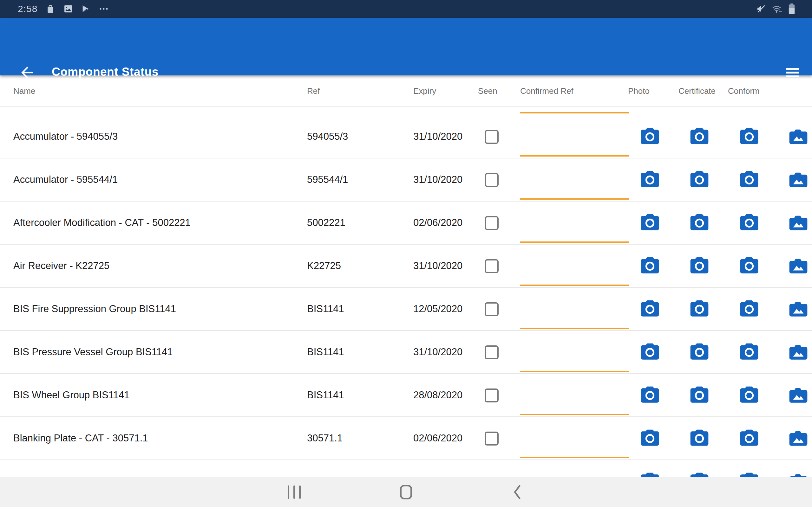 The height and width of the screenshot is (507, 812). What do you see at coordinates (406, 9) in the screenshot?
I see `status-bar: 2:58` at bounding box center [406, 9].